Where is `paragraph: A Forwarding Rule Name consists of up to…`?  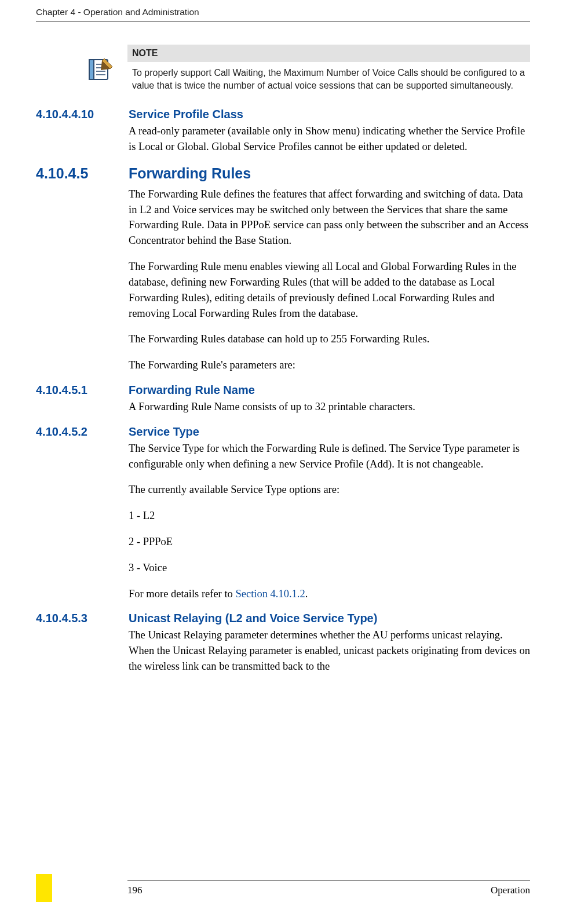 paragraph: A Forwarding Rule Name consists of up to… is located at coordinates (329, 407).